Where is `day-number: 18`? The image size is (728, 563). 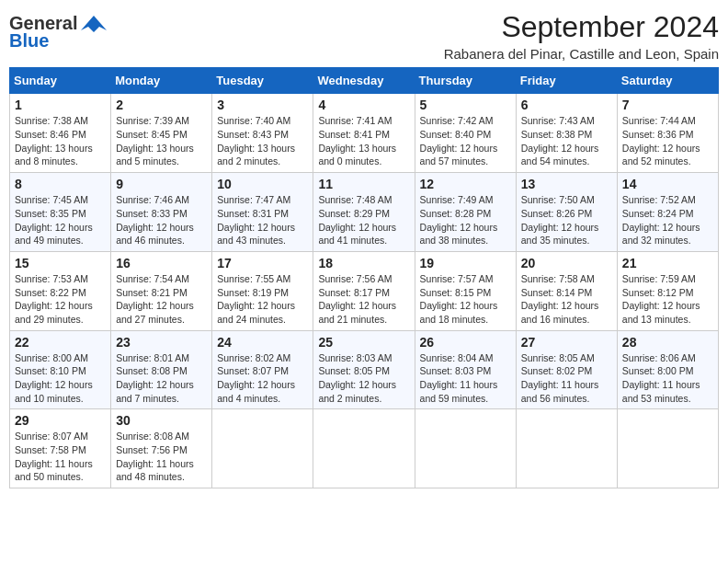
day-number: 18 is located at coordinates (364, 263).